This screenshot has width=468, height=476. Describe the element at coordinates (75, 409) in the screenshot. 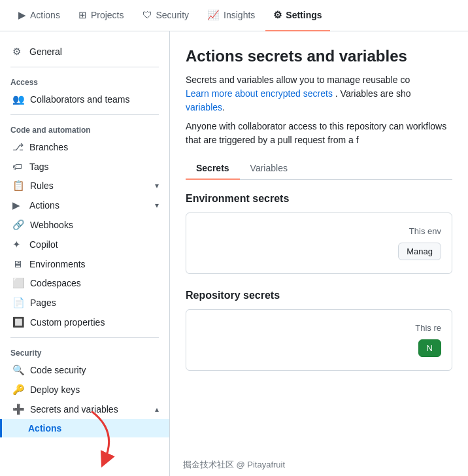

I see `secrets-and-variables-label: Secrets and variables` at that location.